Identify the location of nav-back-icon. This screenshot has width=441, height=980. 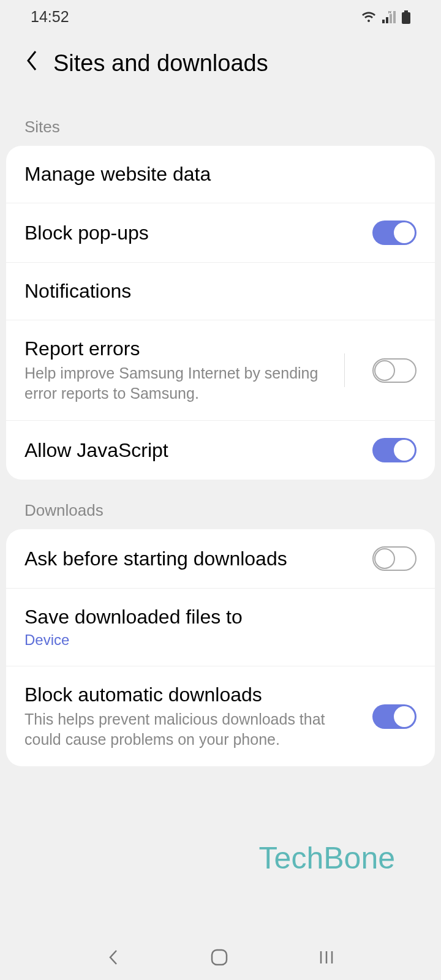
(113, 957).